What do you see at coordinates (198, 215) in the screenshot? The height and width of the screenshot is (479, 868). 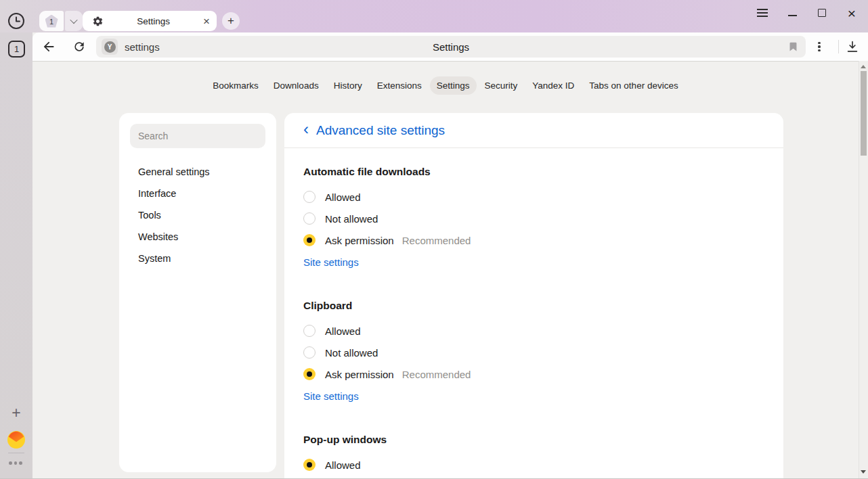 I see `sidebar-item-tools: Tools` at bounding box center [198, 215].